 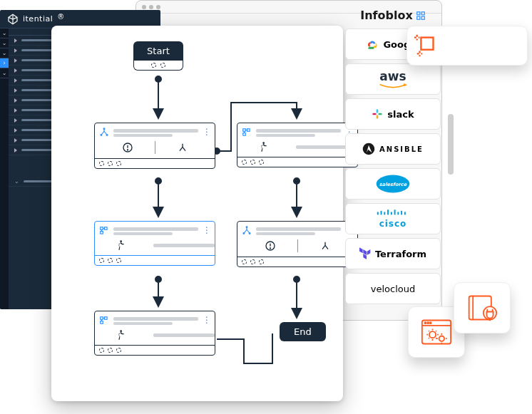 What do you see at coordinates (482, 308) in the screenshot?
I see `adapter-card` at bounding box center [482, 308].